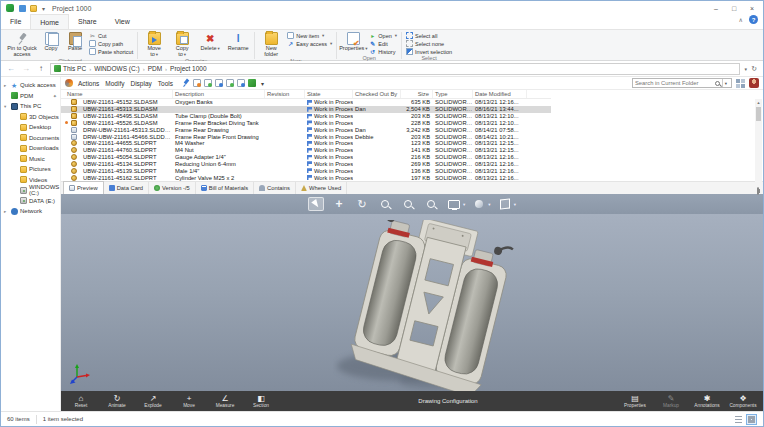 Image resolution: width=764 pixels, height=427 pixels. What do you see at coordinates (674, 83) in the screenshot?
I see `search-input` at bounding box center [674, 83].